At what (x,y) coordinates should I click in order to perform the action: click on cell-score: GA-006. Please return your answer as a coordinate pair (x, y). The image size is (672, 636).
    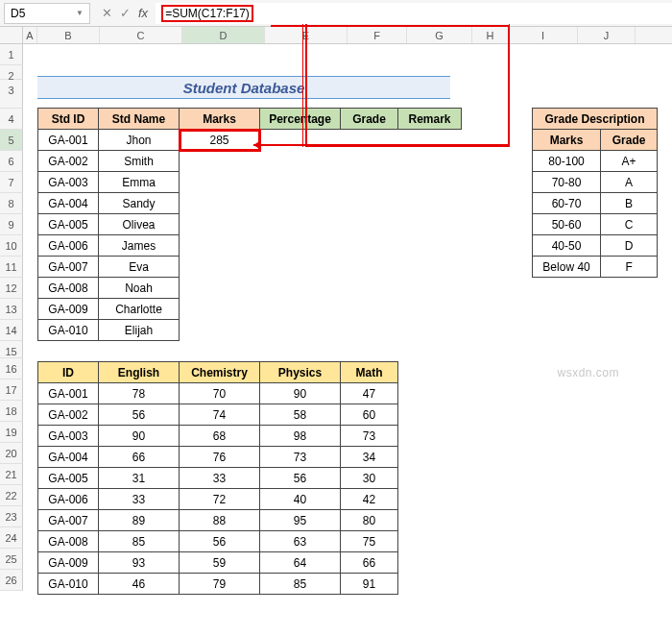
    Looking at the image, I should click on (69, 500).